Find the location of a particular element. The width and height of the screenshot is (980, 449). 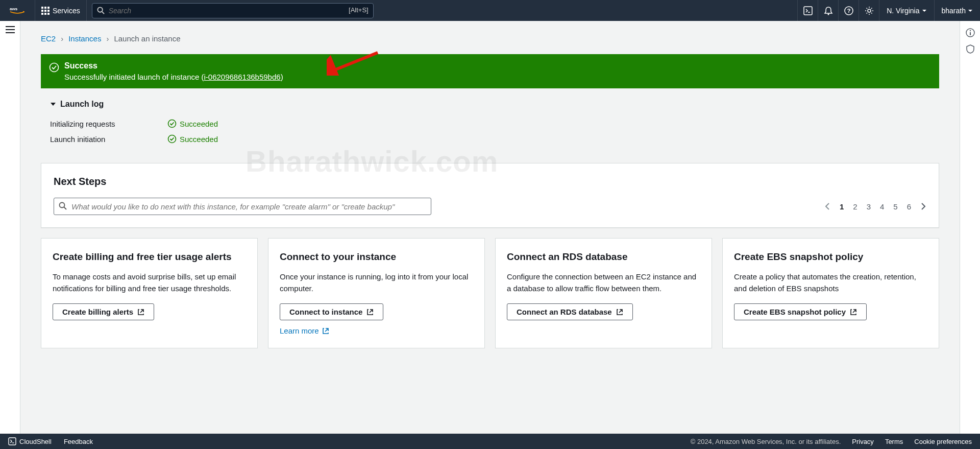

card-title: Connect an RDS database is located at coordinates (603, 257).